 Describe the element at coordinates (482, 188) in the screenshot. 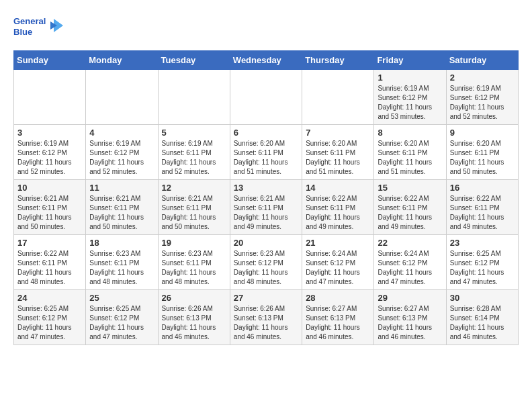

I see `day-number: 16` at that location.